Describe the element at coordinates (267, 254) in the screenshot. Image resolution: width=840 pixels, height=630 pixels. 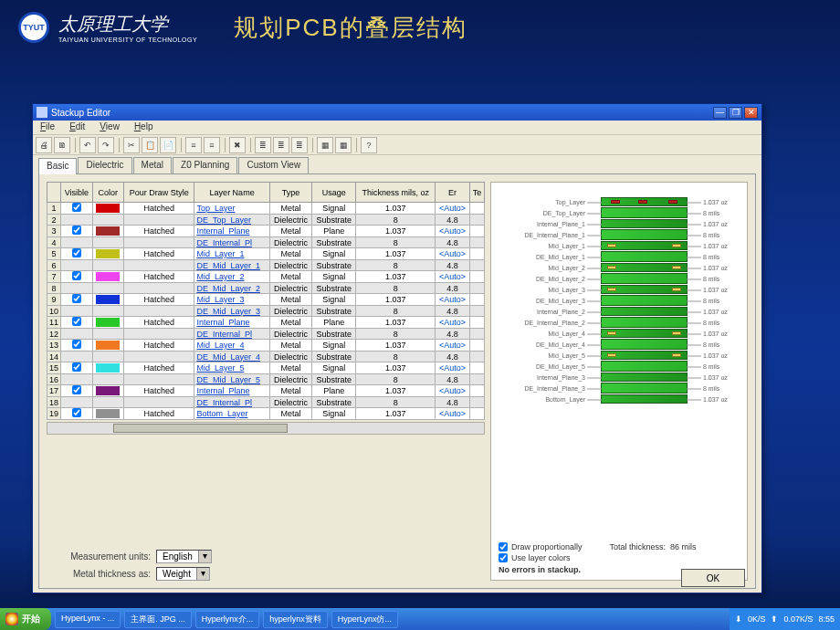
I see `table-row: 5HatchedMid_Layer_1MetalSignal1.037<Auto…` at that location.